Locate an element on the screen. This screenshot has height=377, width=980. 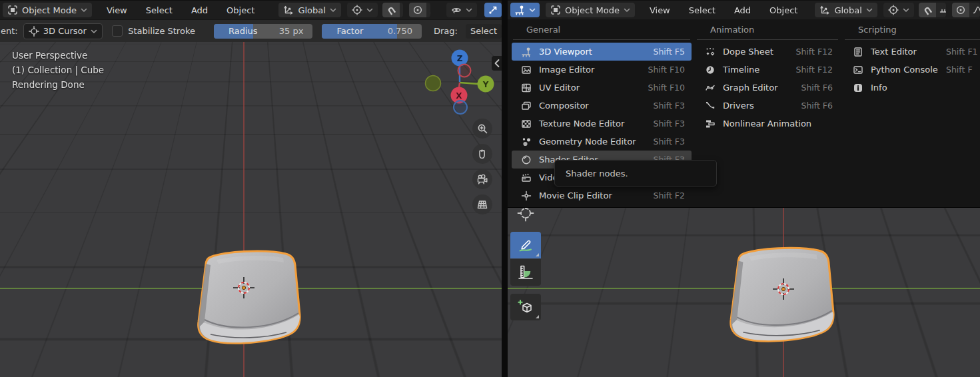
grid-icon is located at coordinates (482, 204).